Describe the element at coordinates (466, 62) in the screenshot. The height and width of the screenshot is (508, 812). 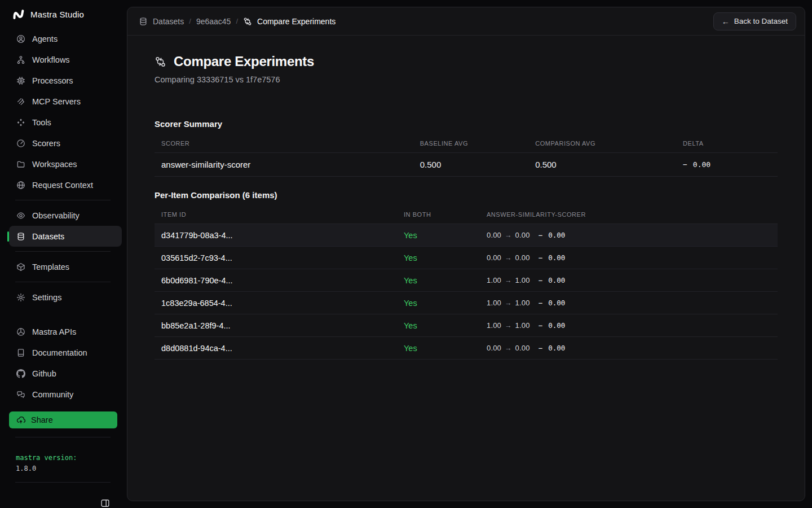
I see `page-header: Compare Experiments` at that location.